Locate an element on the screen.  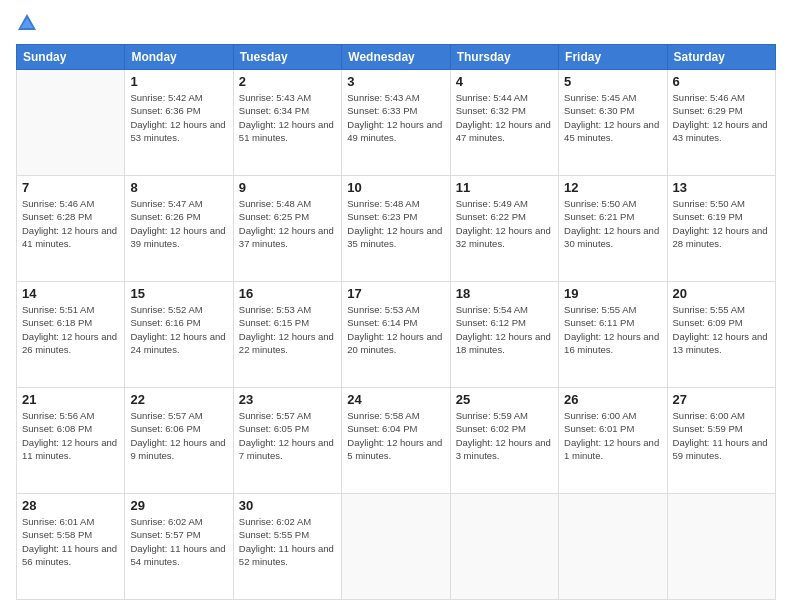
weekday-header-wednesday: Wednesday is located at coordinates (396, 58).